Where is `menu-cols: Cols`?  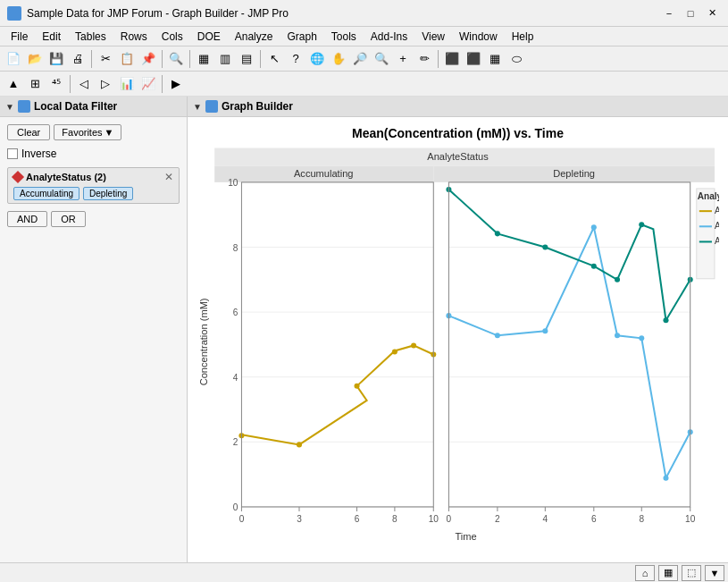 menu-cols: Cols is located at coordinates (172, 37).